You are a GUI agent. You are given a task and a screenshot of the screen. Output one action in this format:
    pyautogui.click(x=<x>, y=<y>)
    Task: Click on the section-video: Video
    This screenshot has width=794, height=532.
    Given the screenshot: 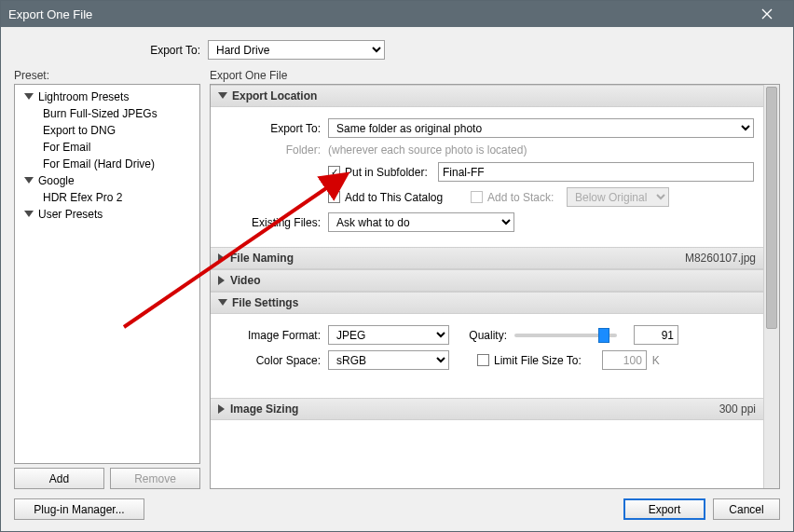 What is the action you would take?
    pyautogui.click(x=486, y=280)
    